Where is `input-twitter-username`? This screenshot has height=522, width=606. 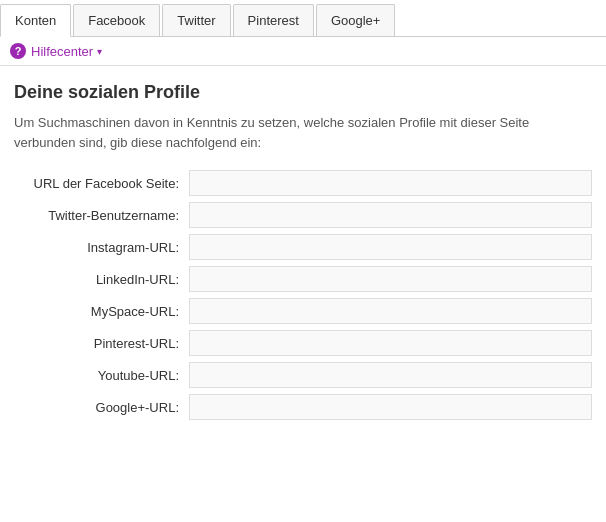 input-twitter-username is located at coordinates (390, 215).